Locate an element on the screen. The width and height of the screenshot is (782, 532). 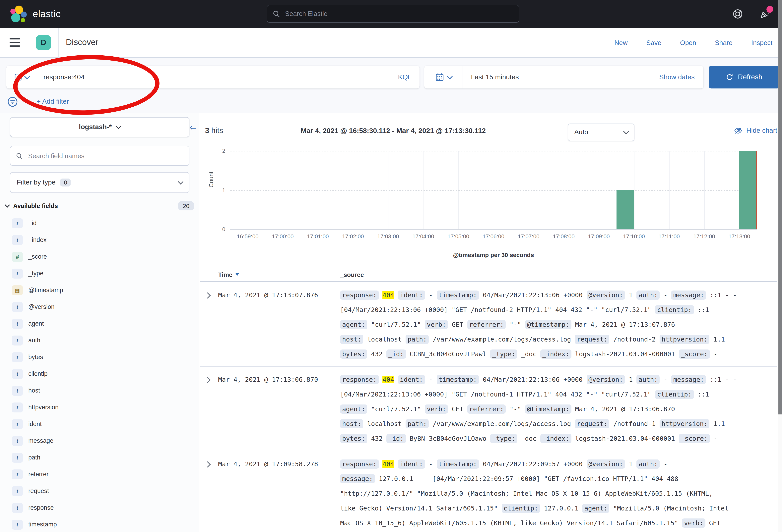
sidebar-field-_id: t _id is located at coordinates (100, 223).